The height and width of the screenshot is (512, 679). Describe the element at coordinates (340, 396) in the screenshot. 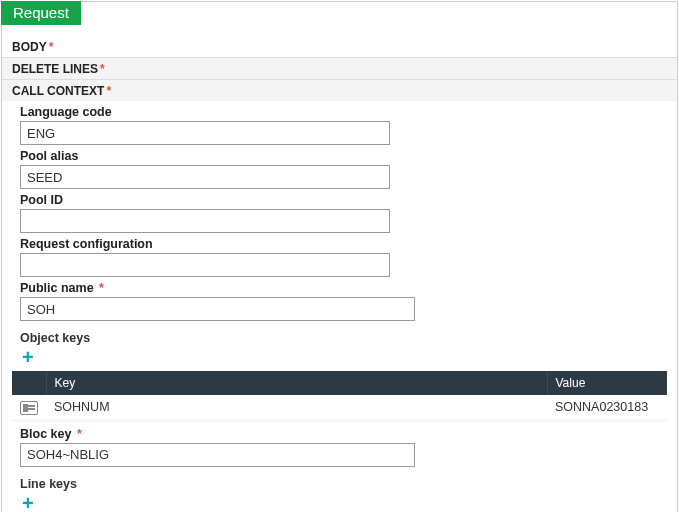

I see `object-keys-table: Key Value SOHNUM SONNA0230183` at that location.